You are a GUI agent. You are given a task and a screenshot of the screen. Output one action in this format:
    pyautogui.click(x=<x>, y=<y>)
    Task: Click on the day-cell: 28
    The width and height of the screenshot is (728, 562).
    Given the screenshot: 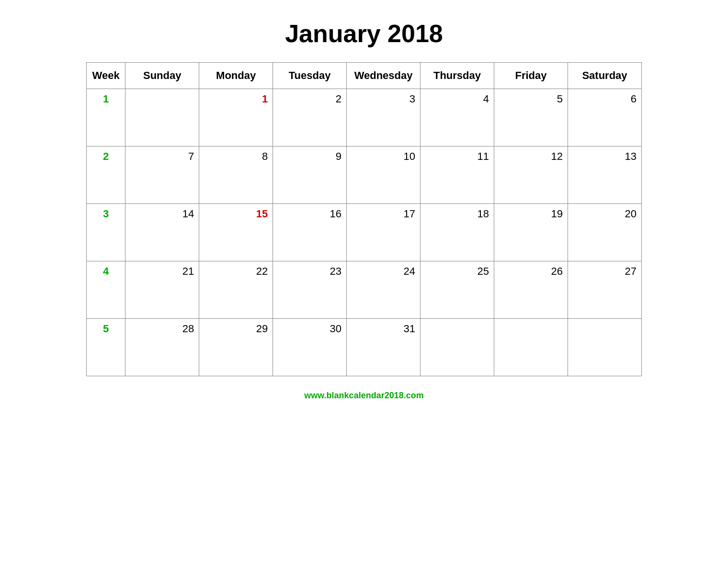 What is the action you would take?
    pyautogui.click(x=162, y=348)
    